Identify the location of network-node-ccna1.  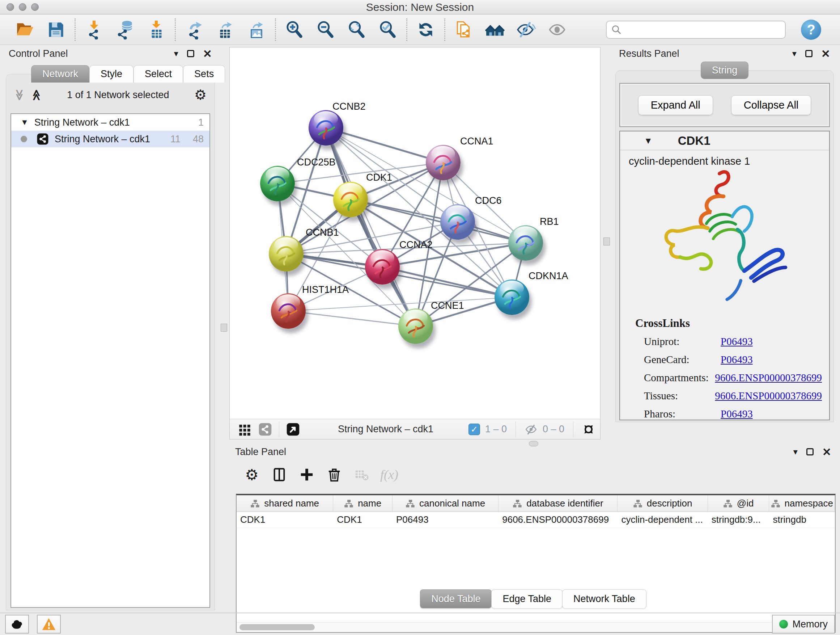
(443, 163).